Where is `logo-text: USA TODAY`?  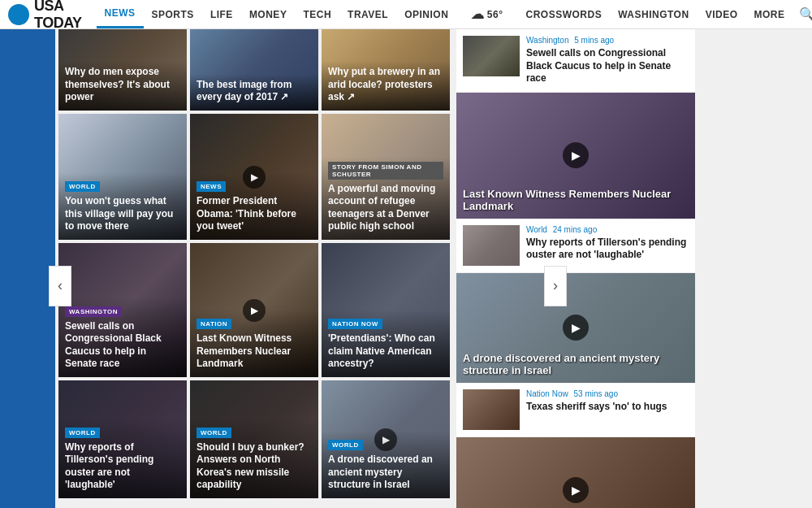
logo-text: USA TODAY is located at coordinates (58, 16).